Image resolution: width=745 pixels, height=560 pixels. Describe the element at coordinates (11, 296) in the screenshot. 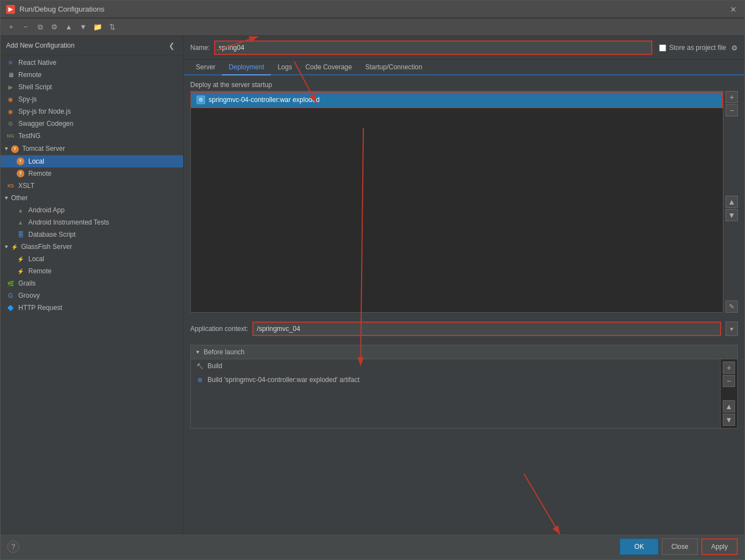

I see `groovy-icon: G` at that location.